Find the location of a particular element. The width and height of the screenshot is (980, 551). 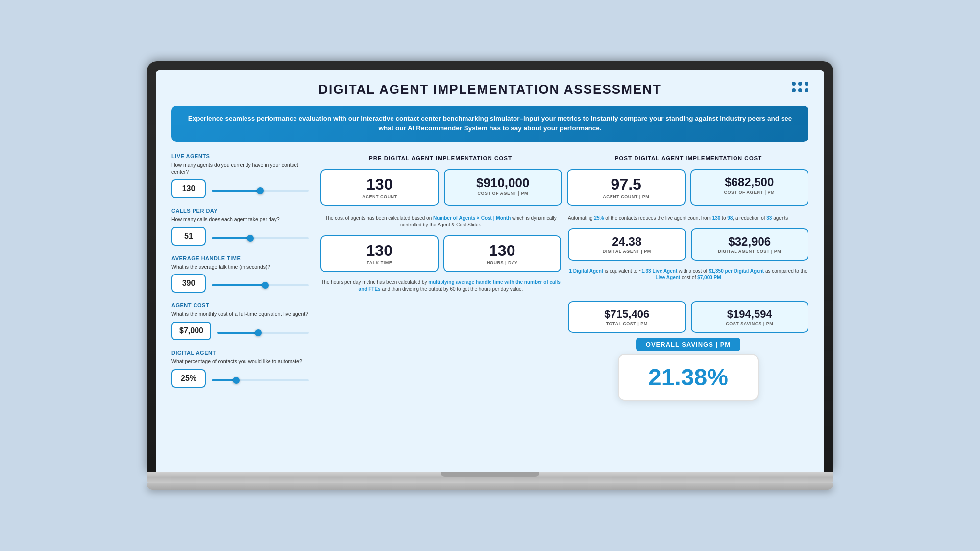

post-cost-agent-label: COST OF AGENT | PM is located at coordinates (750, 192).